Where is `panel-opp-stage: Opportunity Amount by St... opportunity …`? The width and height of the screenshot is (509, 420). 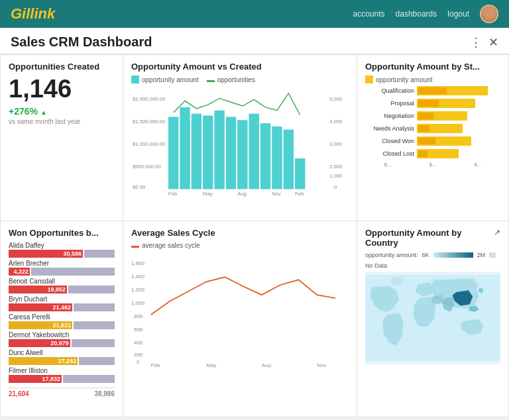
panel-opp-stage: Opportunity Amount by St... opportunity … is located at coordinates (433, 138).